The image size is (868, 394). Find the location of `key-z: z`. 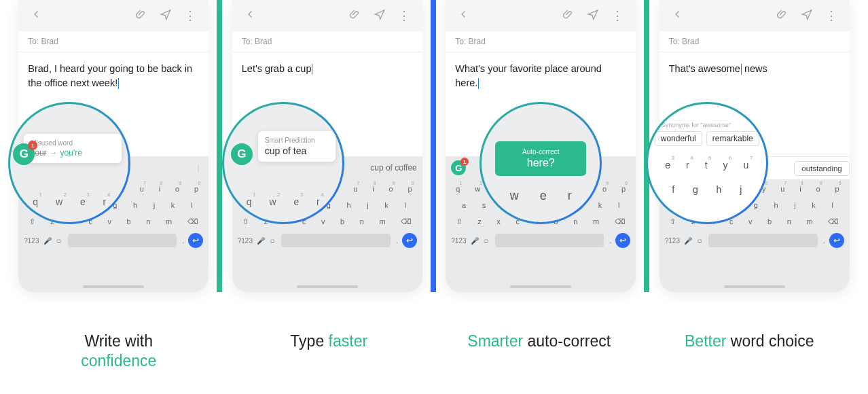

key-z: z is located at coordinates (480, 221).